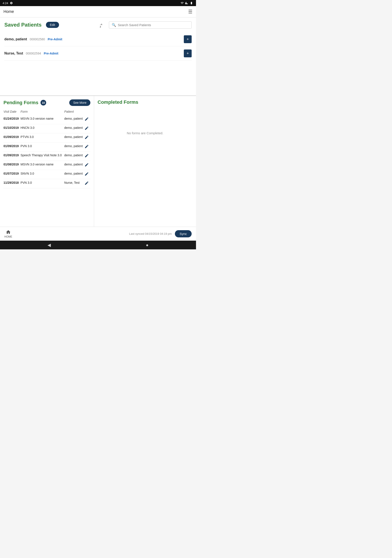  What do you see at coordinates (98, 39) in the screenshot?
I see `patient-row: demo, patient 000002580 Pre-Admit +` at bounding box center [98, 39].